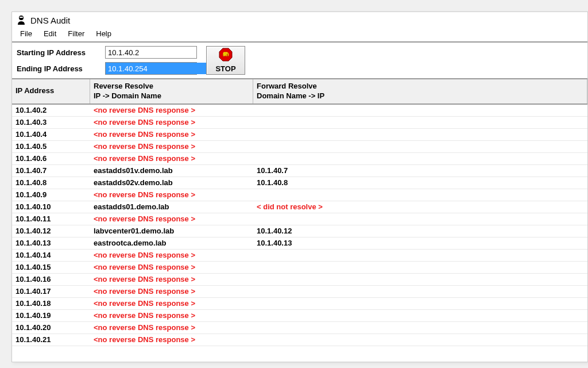  Describe the element at coordinates (156, 52) in the screenshot. I see `starting-ip-input` at that location.